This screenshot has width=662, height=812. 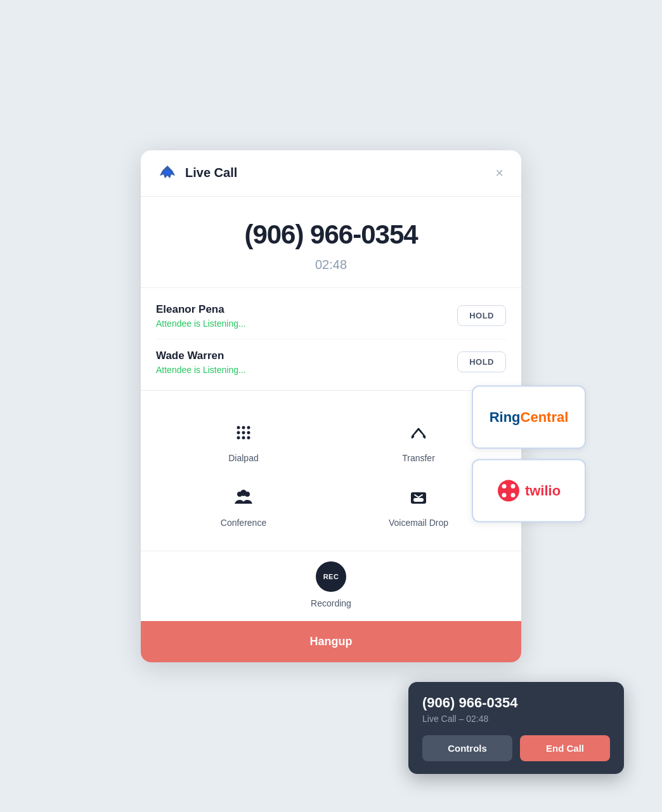 I want to click on hangup-button: Hangup, so click(x=331, y=642).